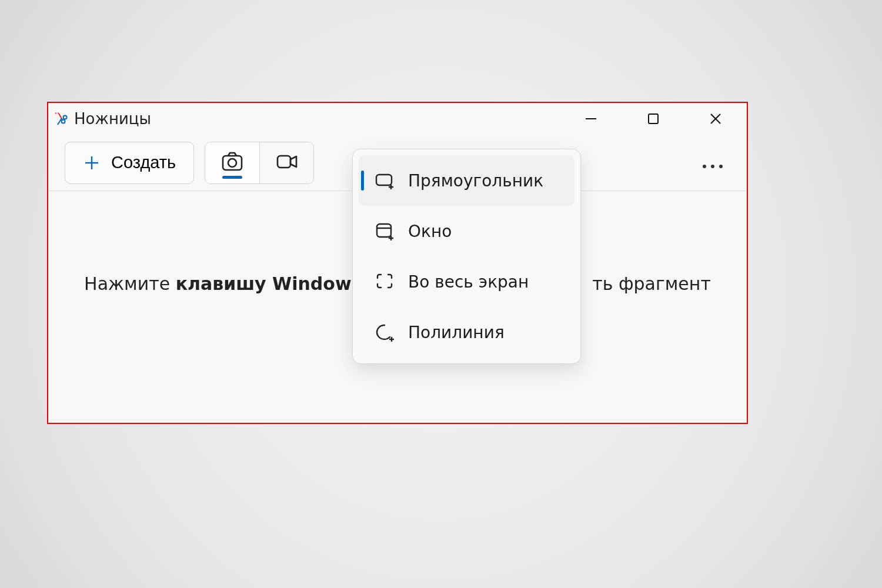  I want to click on window-icon, so click(385, 231).